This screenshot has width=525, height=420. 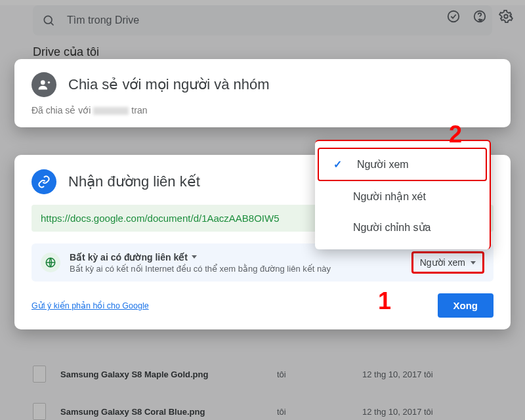 What do you see at coordinates (91, 306) in the screenshot?
I see `send-feedback-link: Gửi ý kiến phản hồi cho Google` at bounding box center [91, 306].